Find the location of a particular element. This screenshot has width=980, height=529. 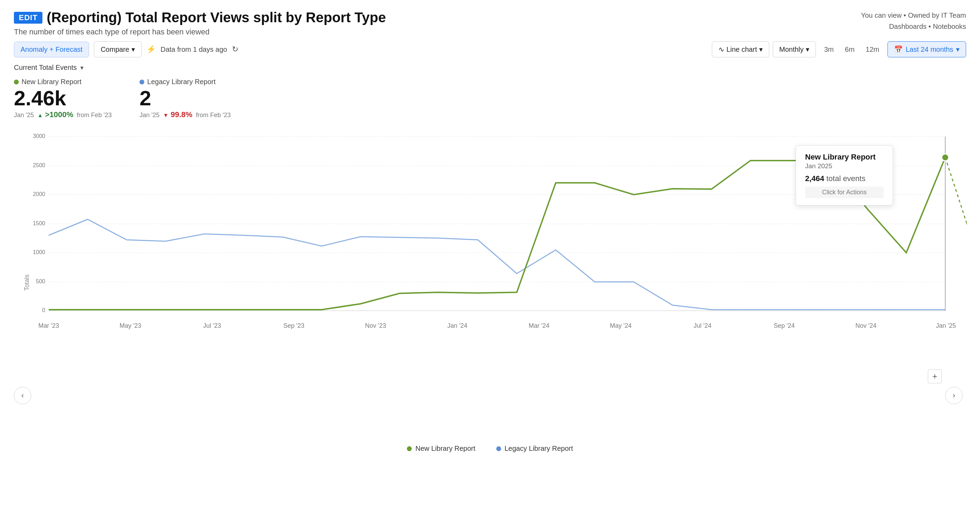

monthly-button: Monthly ▾ is located at coordinates (794, 49).